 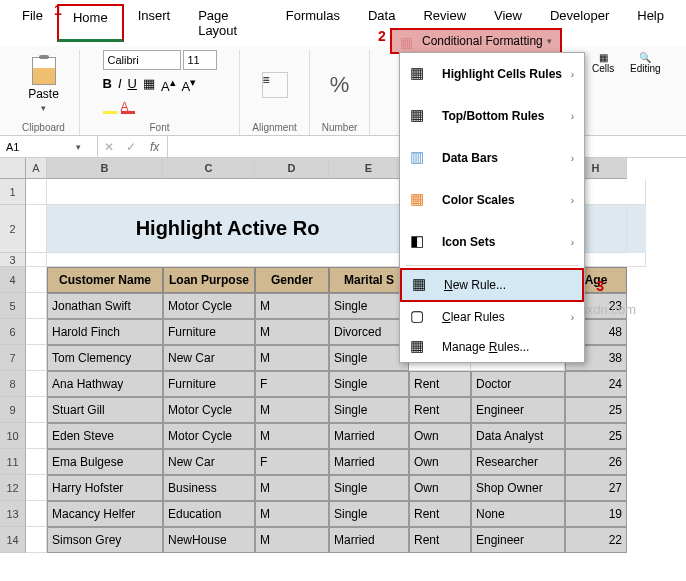 I want to click on cell-customer: Ema Bulgese, so click(x=105, y=462).